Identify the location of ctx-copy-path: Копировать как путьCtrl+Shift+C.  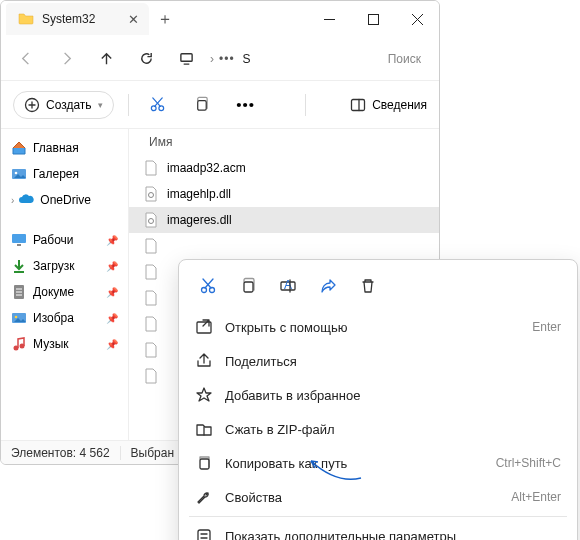
(378, 463).